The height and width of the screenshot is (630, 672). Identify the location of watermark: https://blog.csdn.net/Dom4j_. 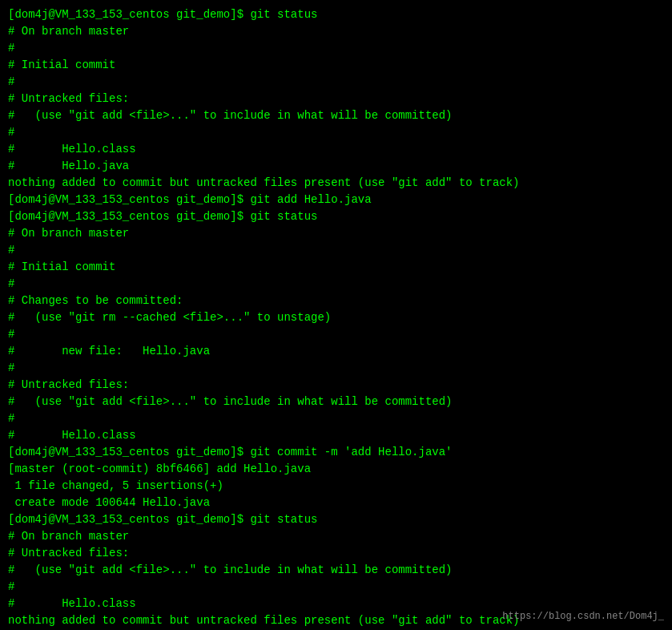
(583, 616).